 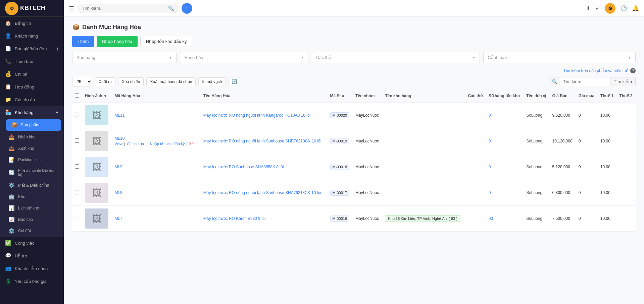 I want to click on sidebar-item-cai-dat: ⚙️ Cài đặt, so click(x=34, y=231).